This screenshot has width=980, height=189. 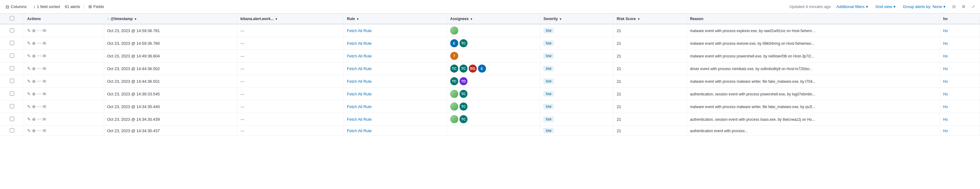 I want to click on reason-text: malware event with process iexlorer.exe,…, so click(x=752, y=43).